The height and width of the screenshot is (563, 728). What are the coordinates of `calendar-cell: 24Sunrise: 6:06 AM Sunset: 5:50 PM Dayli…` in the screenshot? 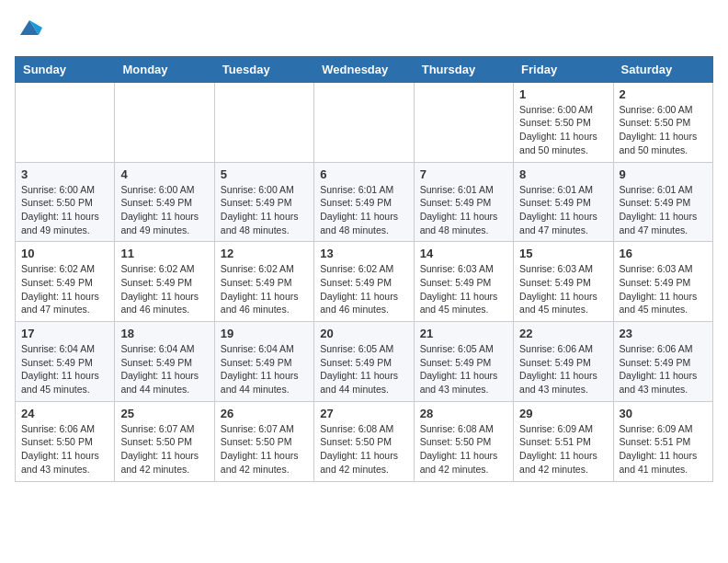 It's located at (65, 442).